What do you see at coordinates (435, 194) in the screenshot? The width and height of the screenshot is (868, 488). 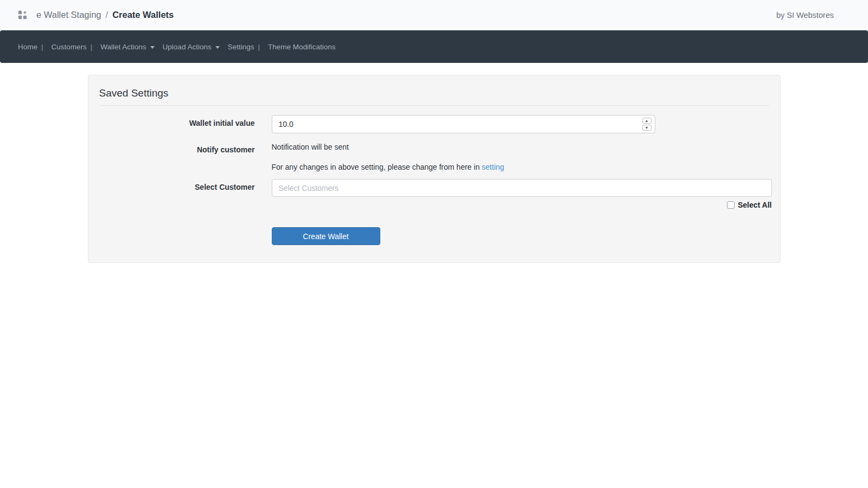 I see `select-customer-row: Select Customer Select All` at bounding box center [435, 194].